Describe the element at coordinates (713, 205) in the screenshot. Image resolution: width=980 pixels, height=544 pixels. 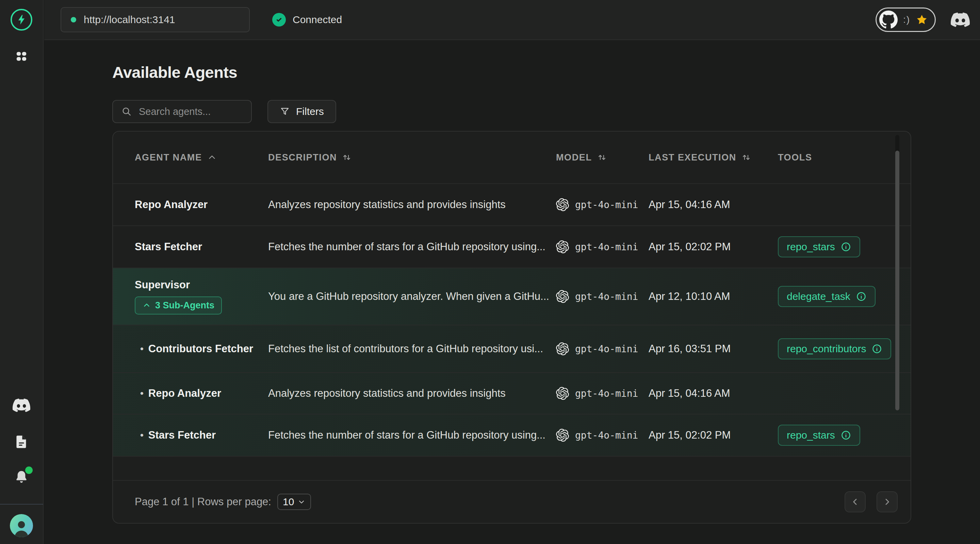
I see `last-execution: Apr 15, 04:16 AM` at that location.